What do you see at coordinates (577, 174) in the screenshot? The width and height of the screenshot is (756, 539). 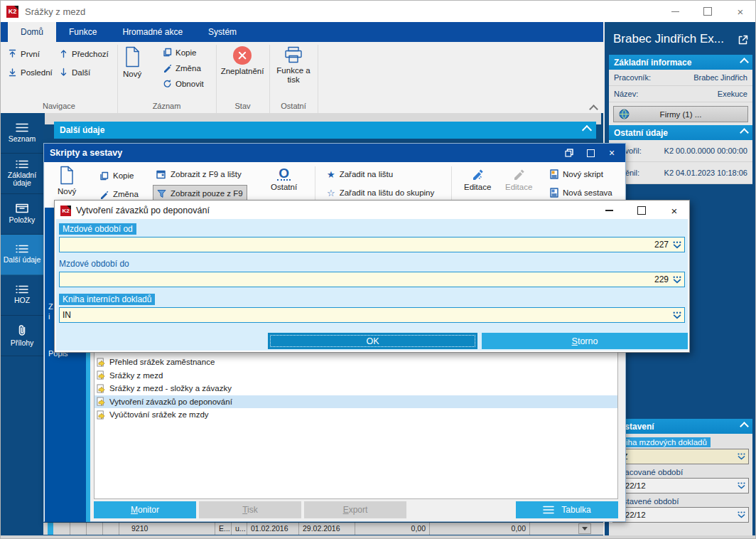 I see `new-script-button: Nový skript` at bounding box center [577, 174].